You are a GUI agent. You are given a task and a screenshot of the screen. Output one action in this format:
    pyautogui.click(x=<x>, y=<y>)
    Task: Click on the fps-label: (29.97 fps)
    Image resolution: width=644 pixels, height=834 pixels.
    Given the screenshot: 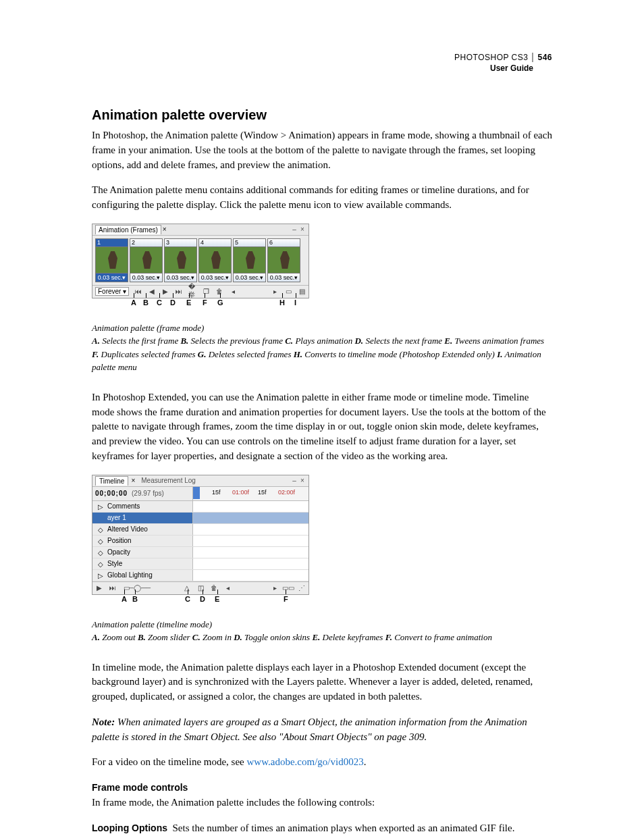 What is the action you would take?
    pyautogui.click(x=148, y=493)
    